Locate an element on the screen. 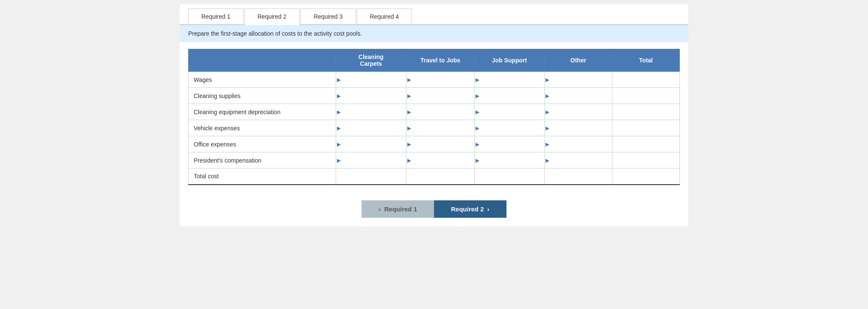  col-header-cleaning-carpets: CleaningCarpets is located at coordinates (371, 60).